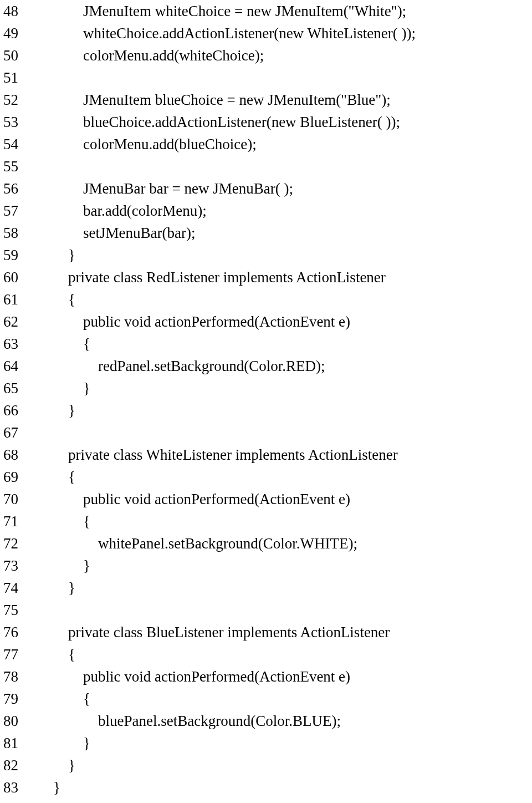  What do you see at coordinates (18, 55) in the screenshot?
I see `line-number: 50` at bounding box center [18, 55].